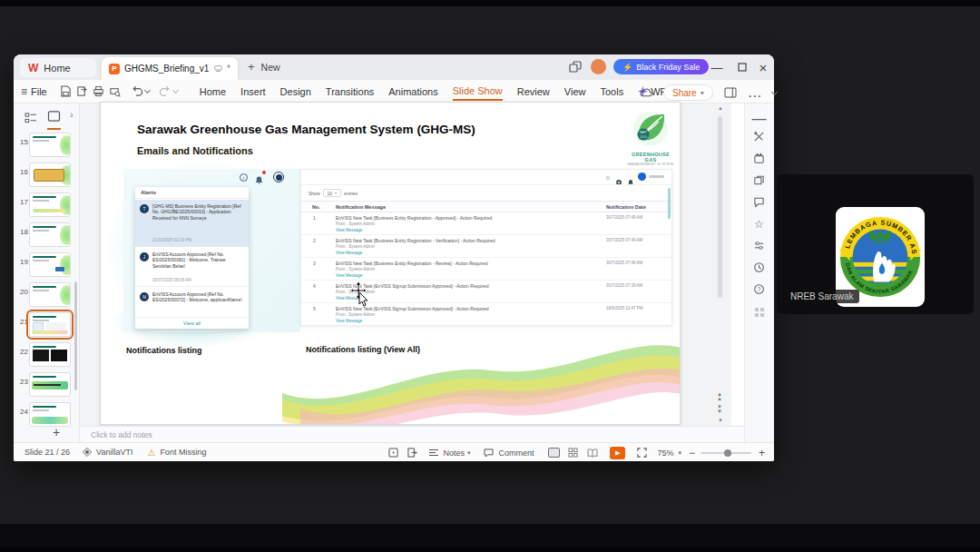 The image size is (980, 552). I want to click on menu-review: Review, so click(534, 92).